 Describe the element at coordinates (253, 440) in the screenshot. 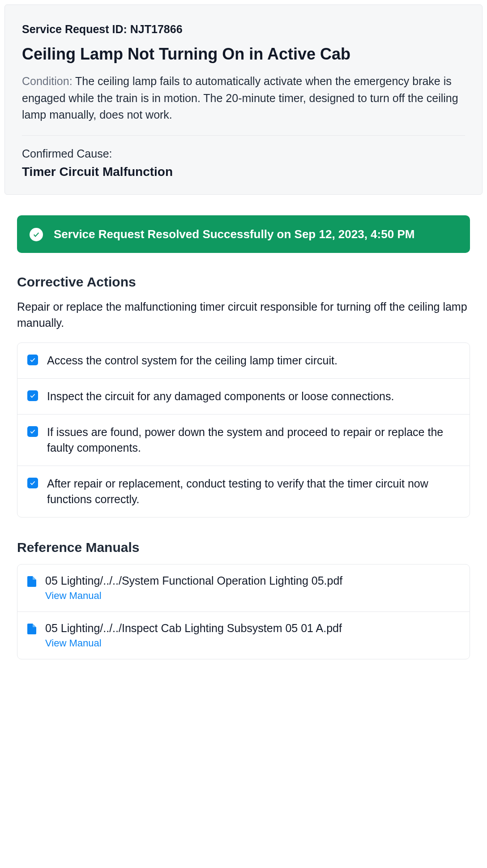

I see `action-text: If issues are found, power down the syst…` at that location.